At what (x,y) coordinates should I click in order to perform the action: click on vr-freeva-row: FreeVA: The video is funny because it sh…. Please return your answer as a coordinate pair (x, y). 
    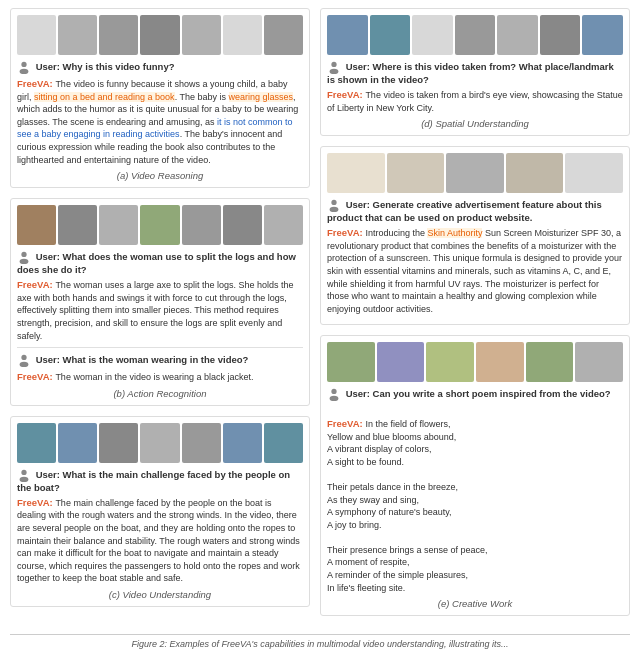
    Looking at the image, I should click on (160, 122).